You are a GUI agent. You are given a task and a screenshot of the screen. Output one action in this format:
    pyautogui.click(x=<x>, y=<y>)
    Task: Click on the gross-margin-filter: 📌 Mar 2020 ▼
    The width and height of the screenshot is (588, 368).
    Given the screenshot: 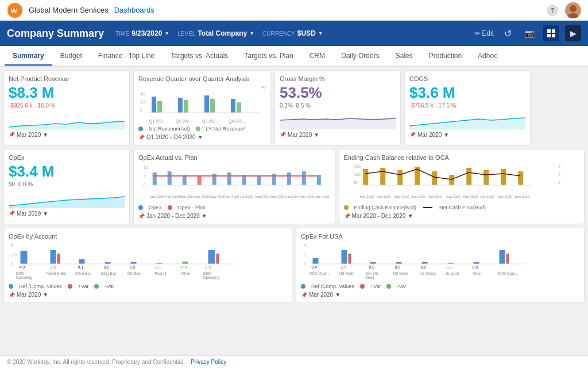 What is the action you would take?
    pyautogui.click(x=338, y=135)
    